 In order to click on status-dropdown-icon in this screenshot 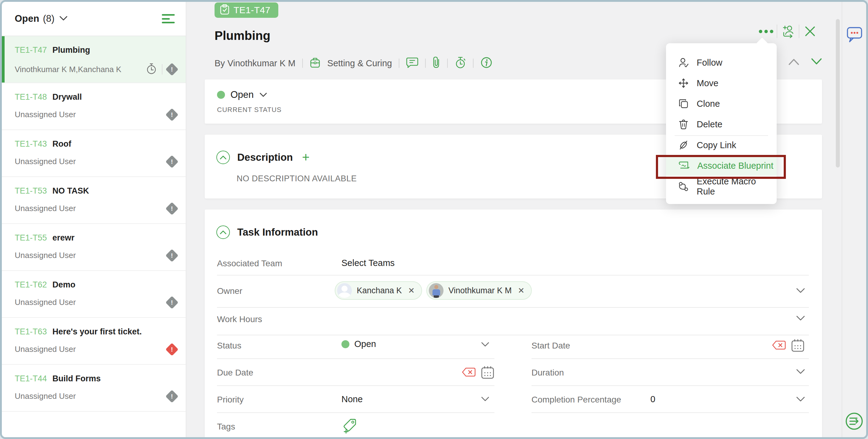, I will do `click(485, 345)`.